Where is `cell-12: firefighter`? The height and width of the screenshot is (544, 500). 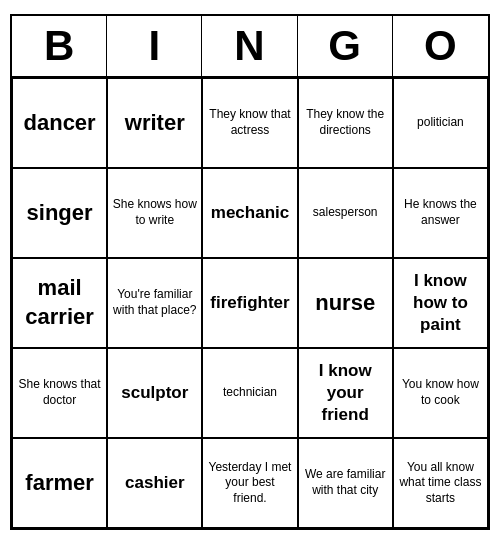 cell-12: firefighter is located at coordinates (250, 303).